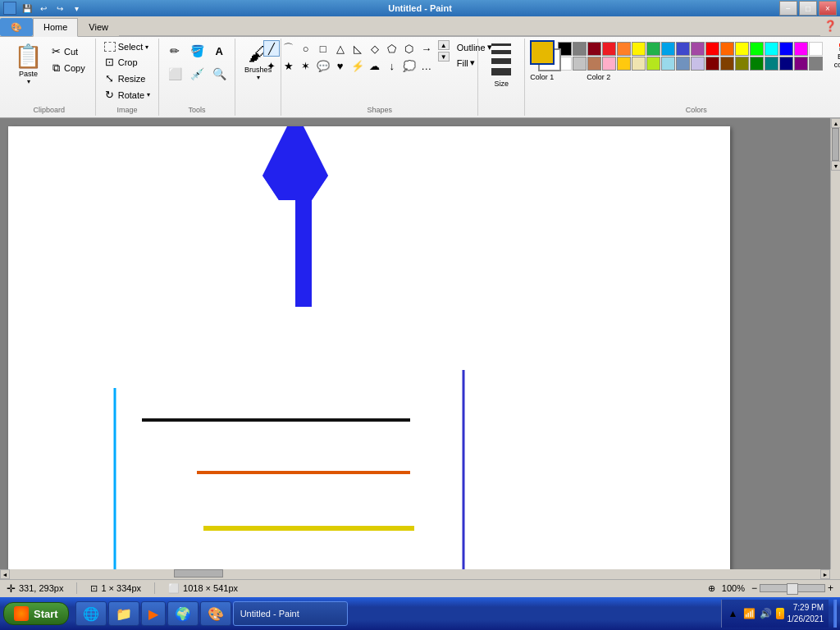 The height and width of the screenshot is (630, 840). Describe the element at coordinates (258, 77) in the screenshot. I see `brushes-dropdown-arrow: ▾` at that location.